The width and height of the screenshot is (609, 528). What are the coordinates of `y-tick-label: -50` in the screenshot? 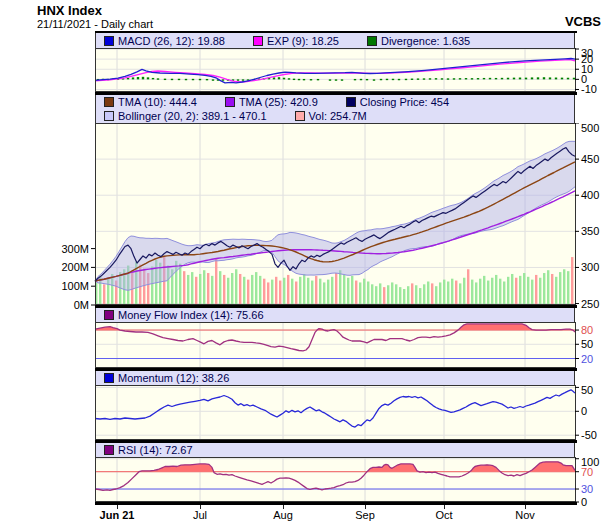 It's located at (589, 435).